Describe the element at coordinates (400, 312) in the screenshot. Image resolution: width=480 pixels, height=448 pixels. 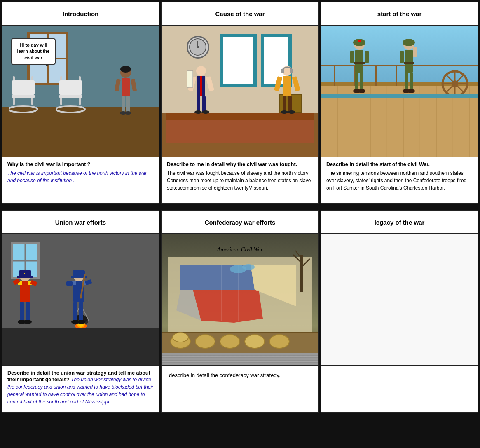
I see `cell-legacy: legacy of the war` at that location.